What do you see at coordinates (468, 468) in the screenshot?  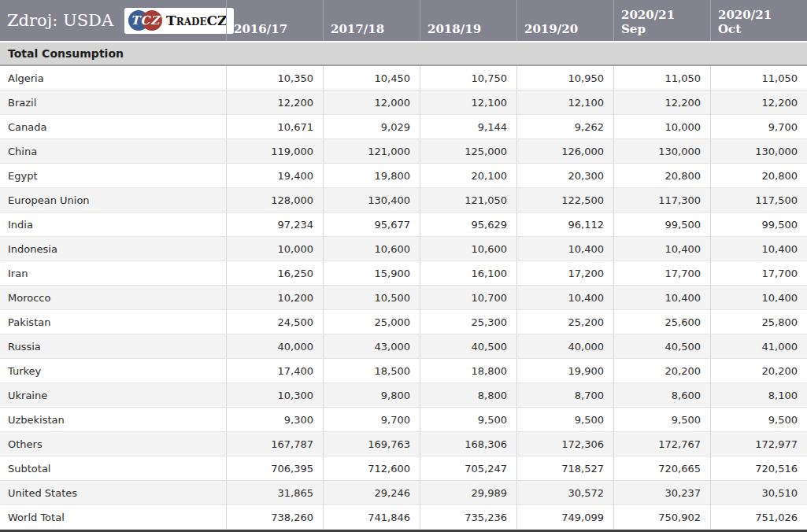 I see `row-value: 705,247` at bounding box center [468, 468].